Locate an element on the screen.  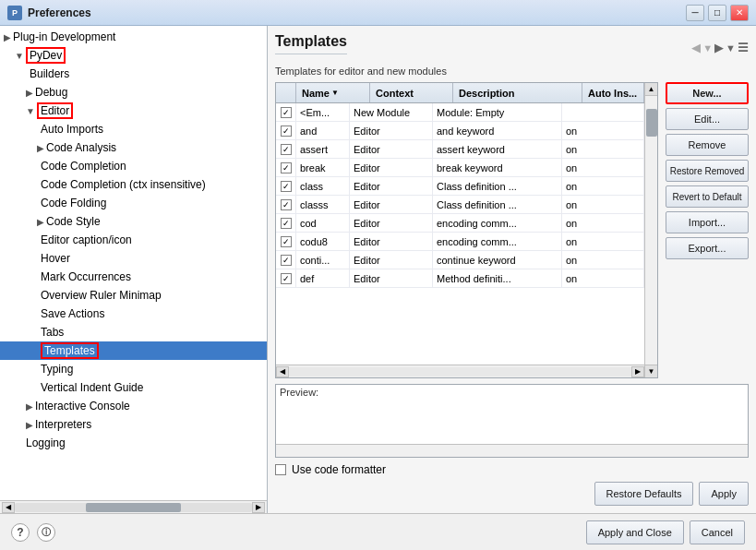
panel-subtitle: Templates for editor and new modules is located at coordinates (511, 71).